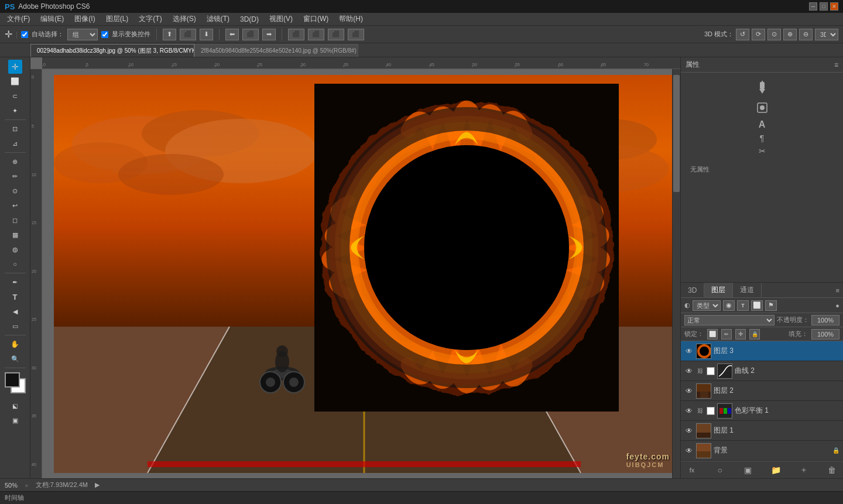  Describe the element at coordinates (15, 282) in the screenshot. I see `pen-tool: ✒` at that location.